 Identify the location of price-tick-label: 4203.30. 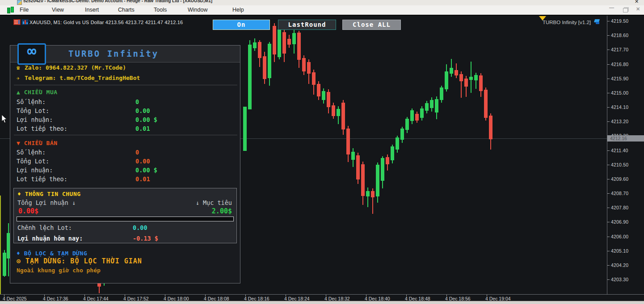
(619, 279).